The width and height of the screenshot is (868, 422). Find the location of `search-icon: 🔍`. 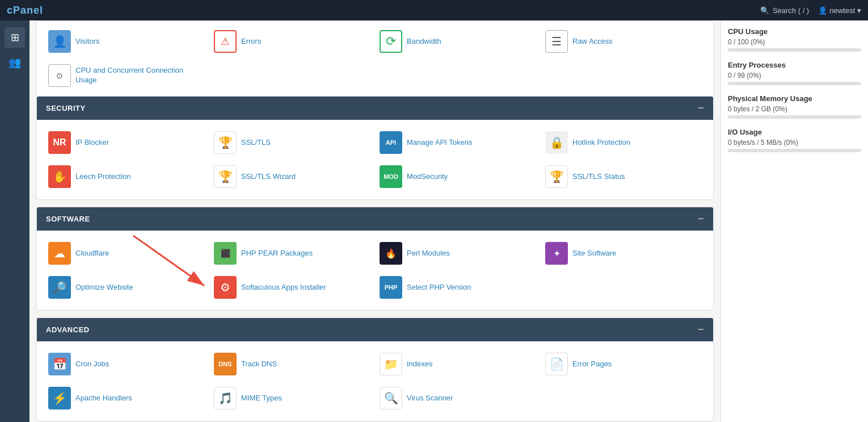

search-icon: 🔍 is located at coordinates (765, 10).